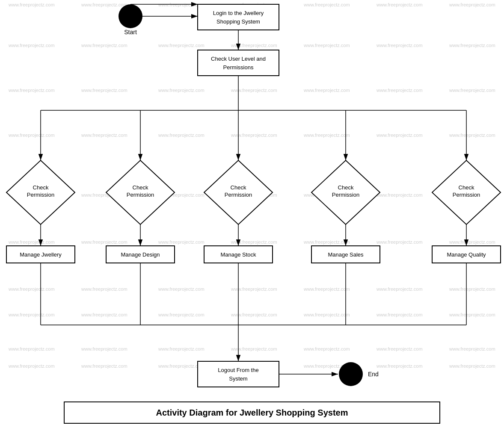 This screenshot has height=425, width=504. Describe the element at coordinates (346, 195) in the screenshot. I see `diamond-4-text-2: Permission` at that location.